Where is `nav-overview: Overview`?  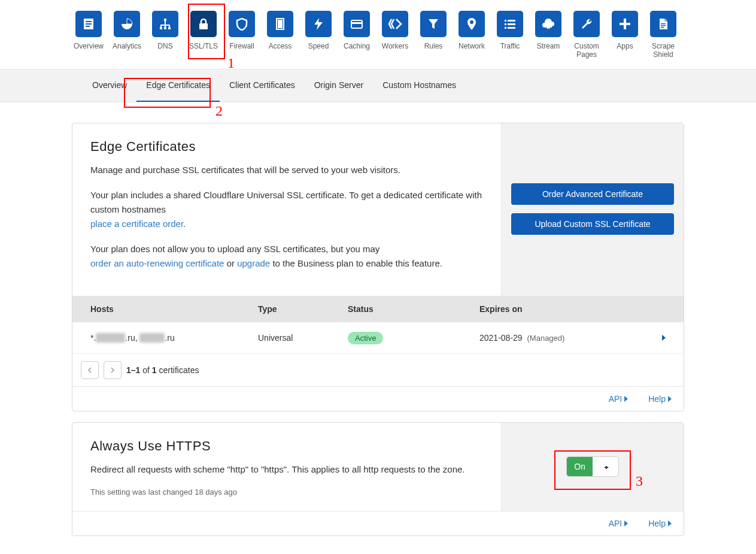
nav-overview: Overview is located at coordinates (89, 35).